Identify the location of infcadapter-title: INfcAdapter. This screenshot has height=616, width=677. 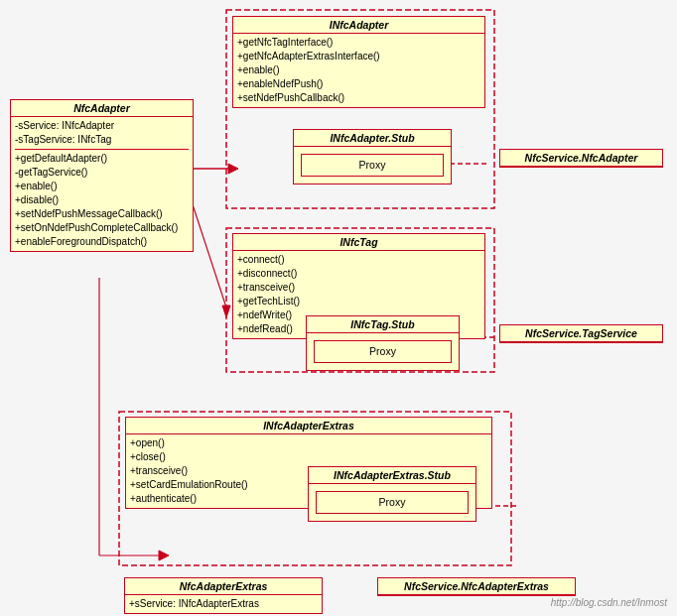
(359, 26).